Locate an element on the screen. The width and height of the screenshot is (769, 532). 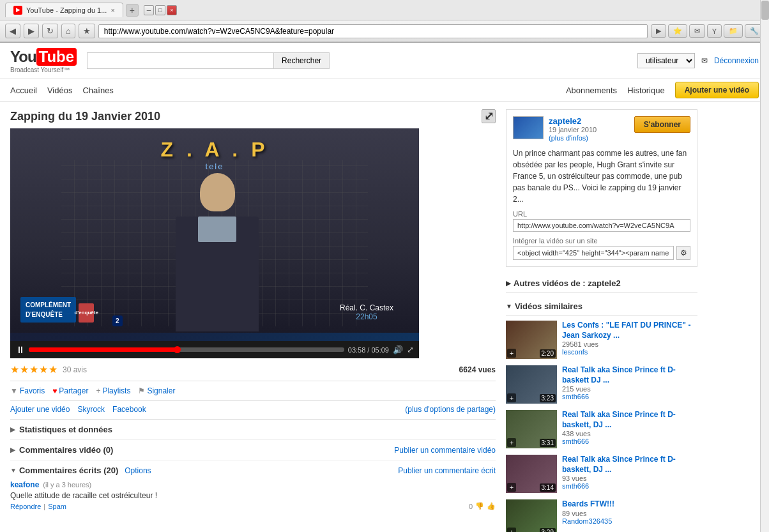
subscribe-button: S'abonner is located at coordinates (662, 125).